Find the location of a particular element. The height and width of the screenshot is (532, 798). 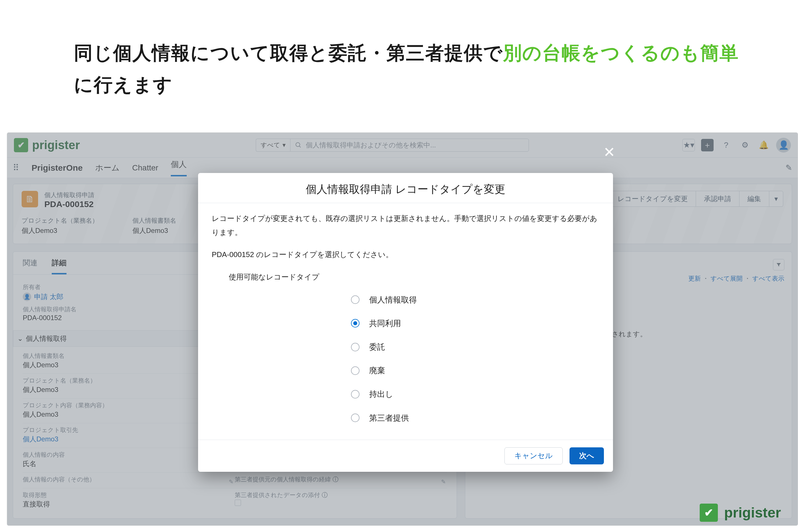

modal-message: PDA-000152 のレコードタイプを選択してください。 is located at coordinates (406, 254).